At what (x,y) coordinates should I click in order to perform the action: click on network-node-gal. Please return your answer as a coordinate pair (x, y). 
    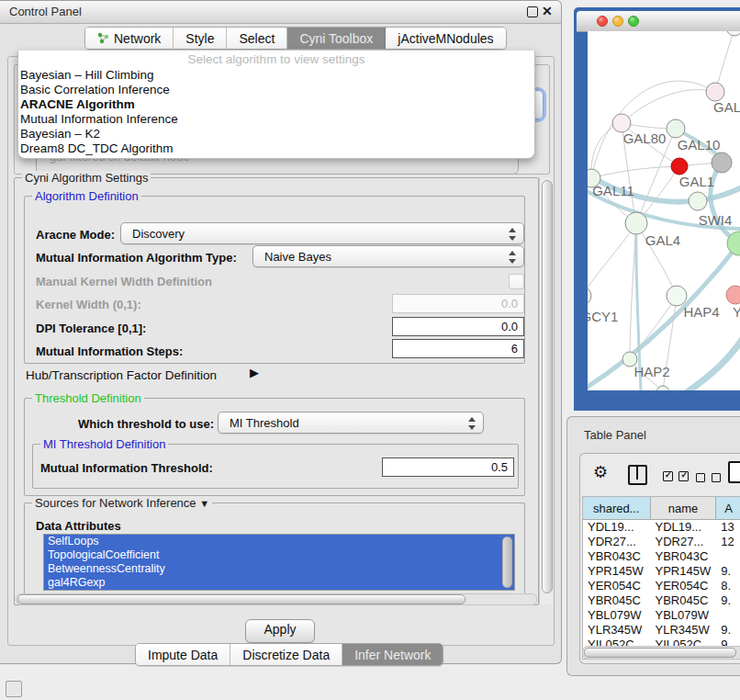
    Looking at the image, I should click on (715, 92).